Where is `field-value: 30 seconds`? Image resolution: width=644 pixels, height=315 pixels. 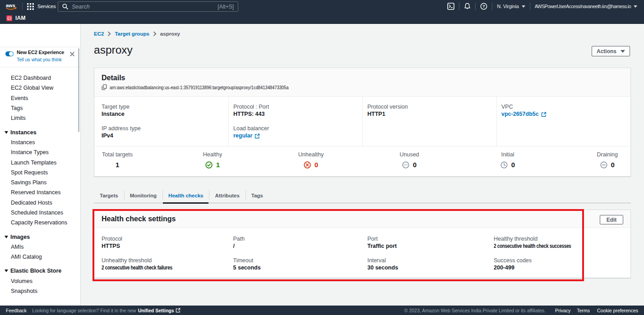 field-value: 30 seconds is located at coordinates (426, 268).